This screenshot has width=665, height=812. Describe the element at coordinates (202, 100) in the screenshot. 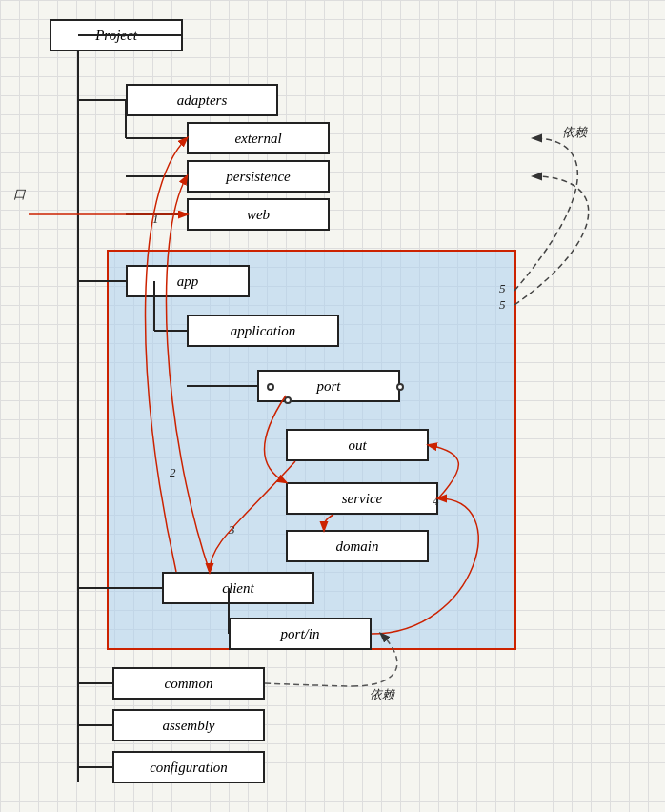

I see `adapters-box: adapters` at that location.